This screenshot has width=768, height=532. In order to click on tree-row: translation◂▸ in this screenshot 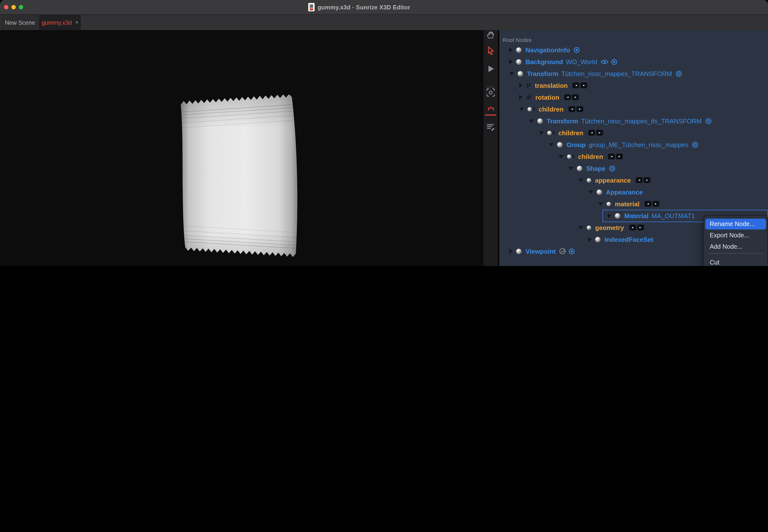, I will do `click(634, 85)`.